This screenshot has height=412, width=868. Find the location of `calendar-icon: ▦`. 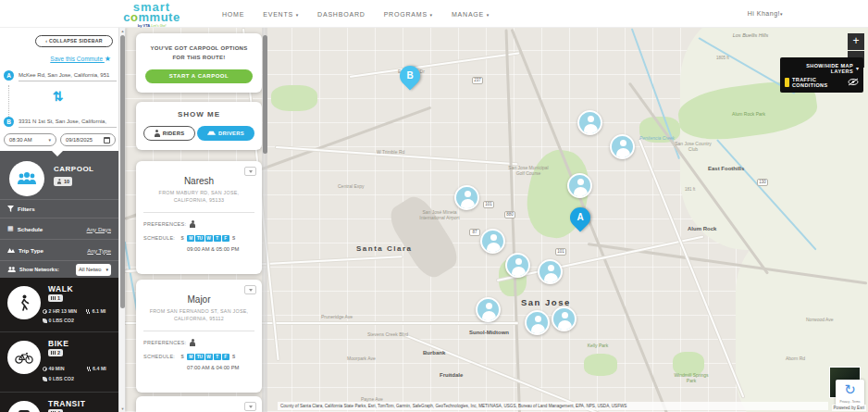

calendar-icon: ▦ is located at coordinates (11, 229).